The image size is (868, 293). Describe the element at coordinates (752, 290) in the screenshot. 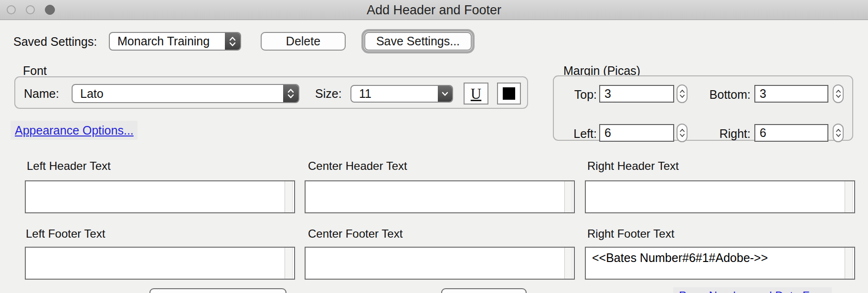

I see `page-number-date-format-link: Page Number and Date Format...` at that location.